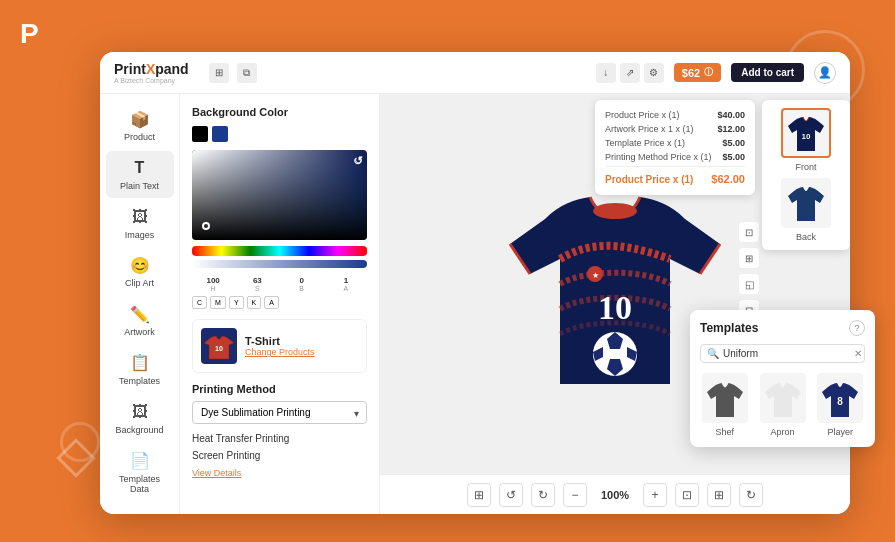 This screenshot has height=542, width=895. What do you see at coordinates (768, 72) in the screenshot?
I see `add-to-cart-button: Add to cart` at bounding box center [768, 72].